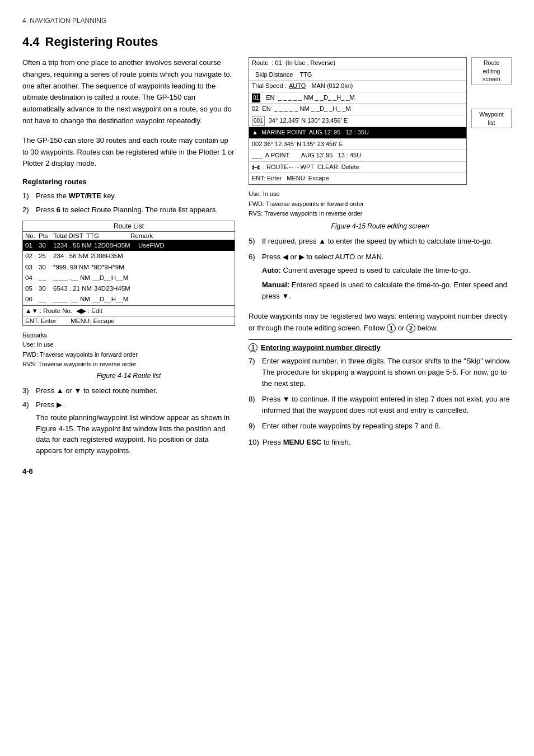 The width and height of the screenshot is (534, 756). I want to click on breadcrumb: 4. NAVIGATION PLANNING, so click(267, 21).